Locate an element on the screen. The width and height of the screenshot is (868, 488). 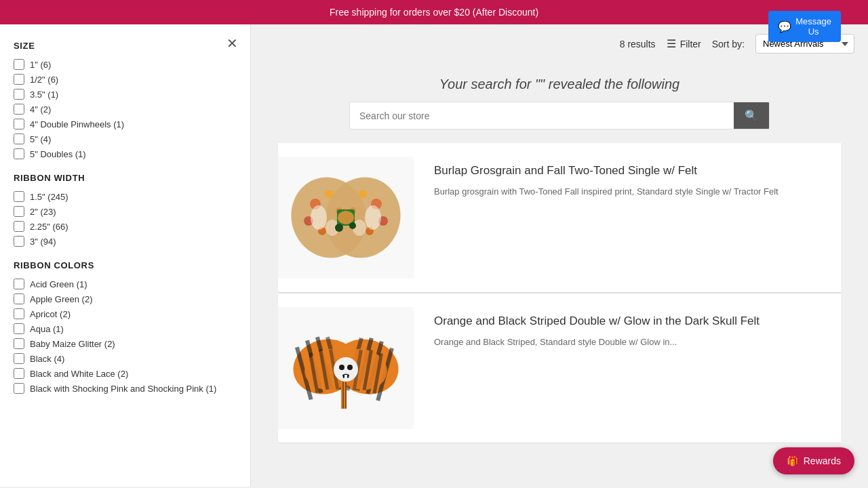
close-sidebar-button: ✕ is located at coordinates (232, 43).